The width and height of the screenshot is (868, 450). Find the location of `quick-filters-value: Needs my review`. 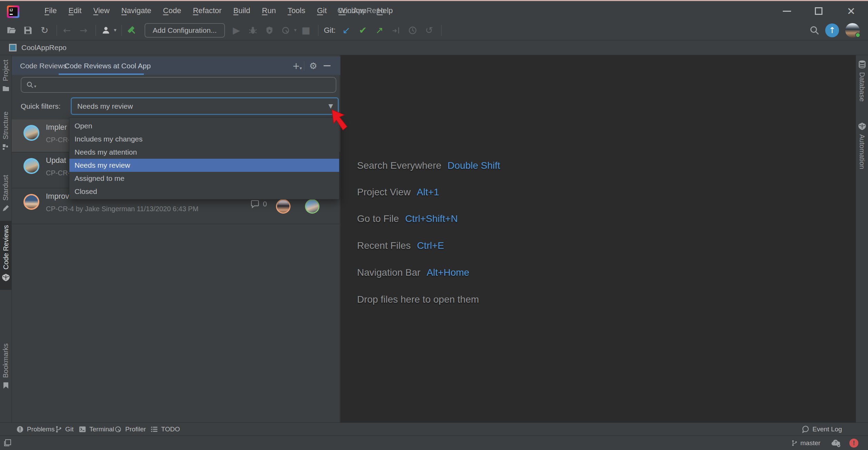

quick-filters-value: Needs my review is located at coordinates (105, 106).